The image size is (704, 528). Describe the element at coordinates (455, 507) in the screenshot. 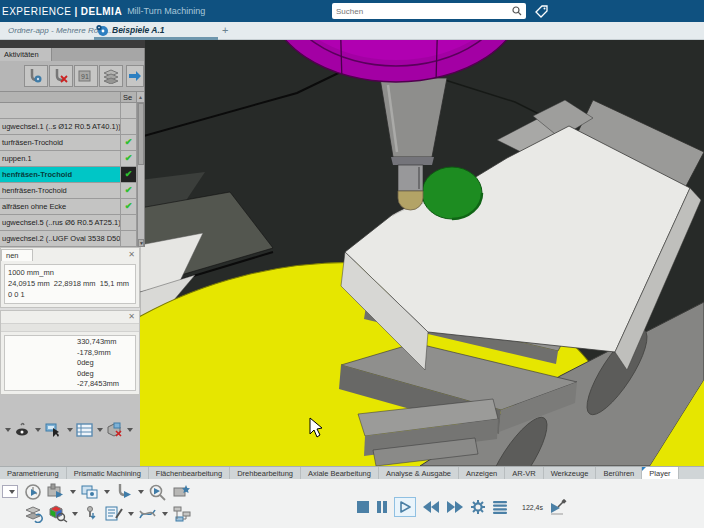

I see `fast-forward-button` at that location.